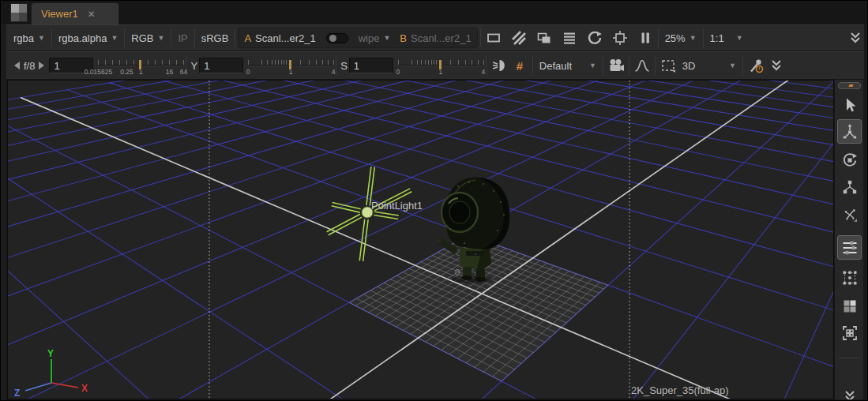 This screenshot has width=868, height=401. I want to click on close-icon: ✕, so click(92, 14).